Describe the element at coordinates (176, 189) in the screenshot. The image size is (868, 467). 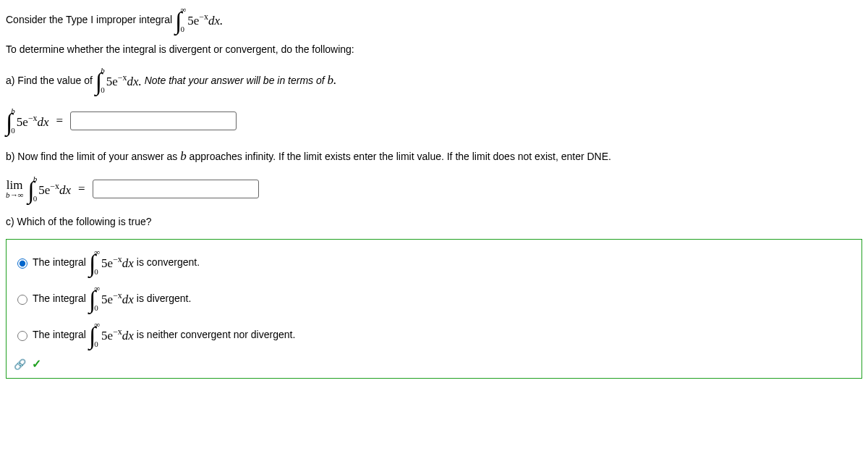
I see `part-b-answer-input` at that location.